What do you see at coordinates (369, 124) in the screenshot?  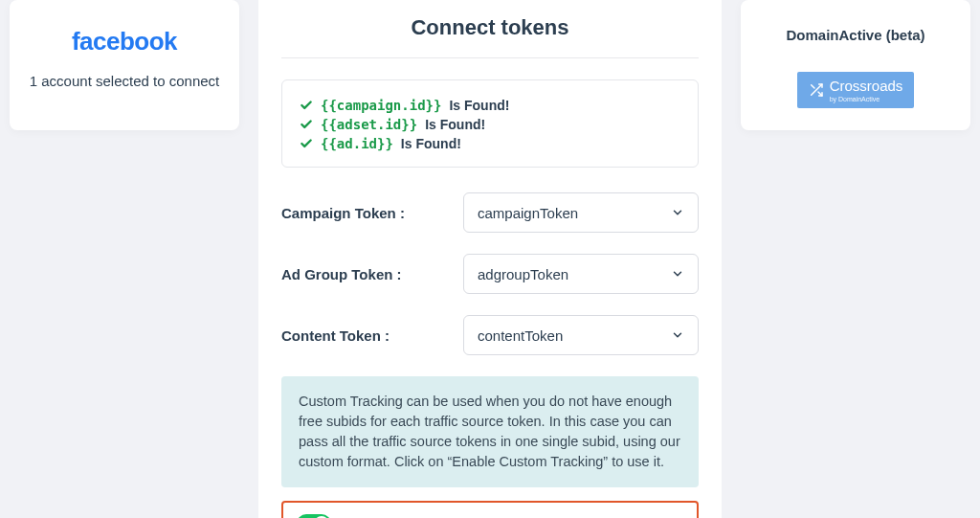 I see `found-token: {{adset.id}}` at bounding box center [369, 124].